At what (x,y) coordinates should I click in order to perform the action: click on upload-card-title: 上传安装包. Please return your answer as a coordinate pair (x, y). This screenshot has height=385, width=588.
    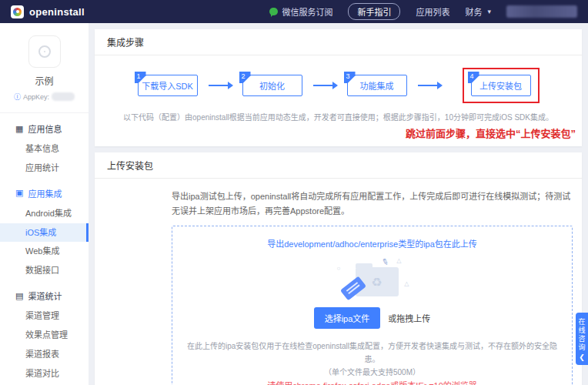
    Looking at the image, I should click on (339, 166).